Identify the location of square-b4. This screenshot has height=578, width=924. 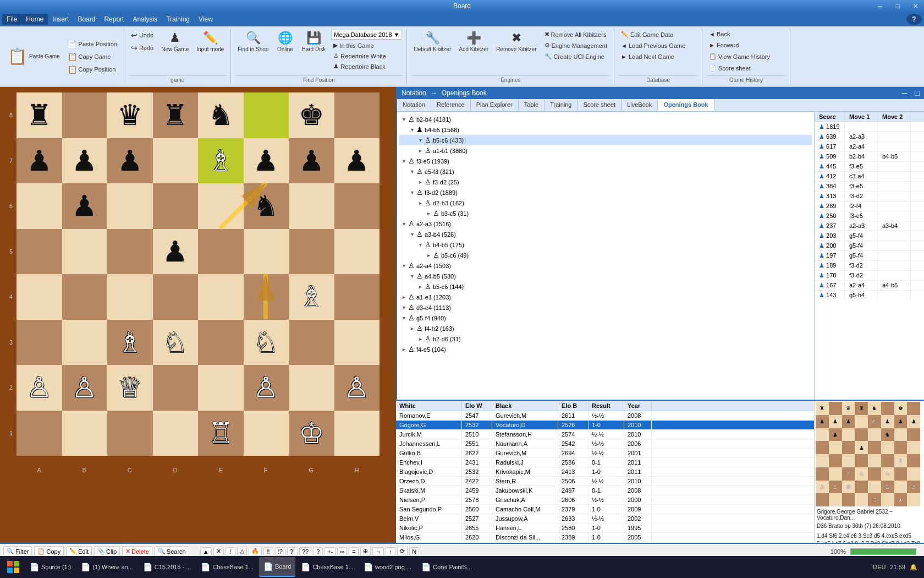
(85, 297).